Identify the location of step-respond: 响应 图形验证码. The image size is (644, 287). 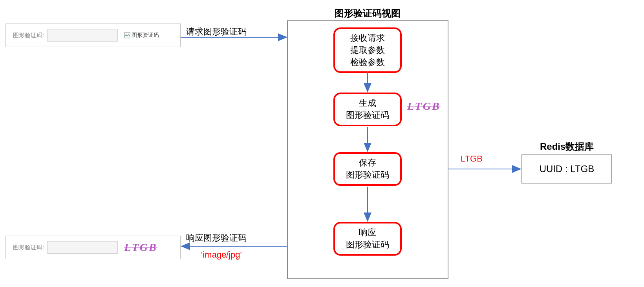
(368, 239).